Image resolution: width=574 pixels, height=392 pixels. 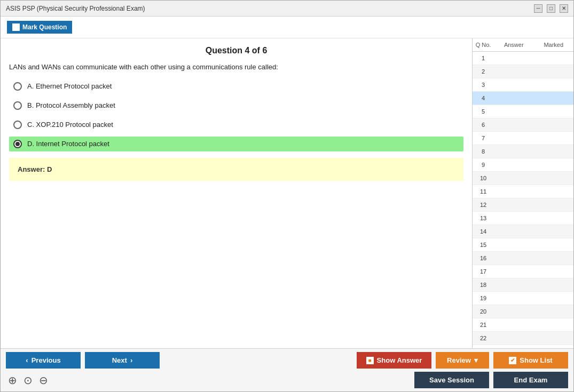 I want to click on sidebar-row: 5, so click(x=523, y=112).